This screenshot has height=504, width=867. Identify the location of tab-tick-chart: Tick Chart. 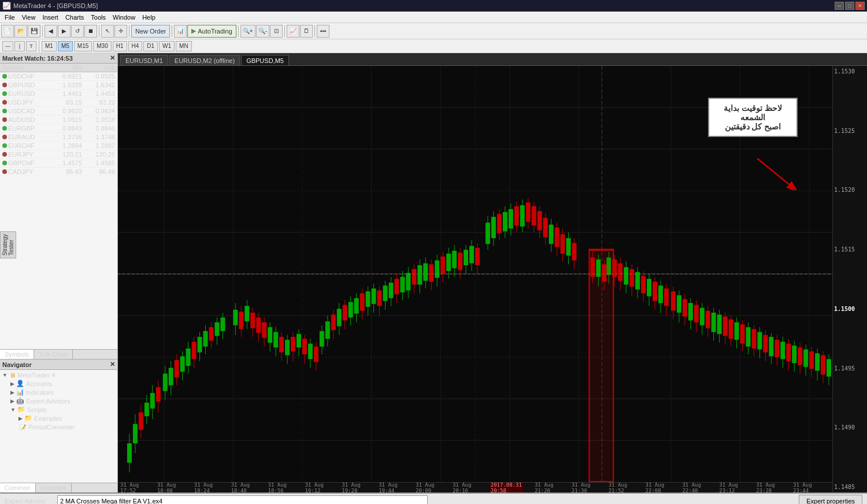
(53, 354).